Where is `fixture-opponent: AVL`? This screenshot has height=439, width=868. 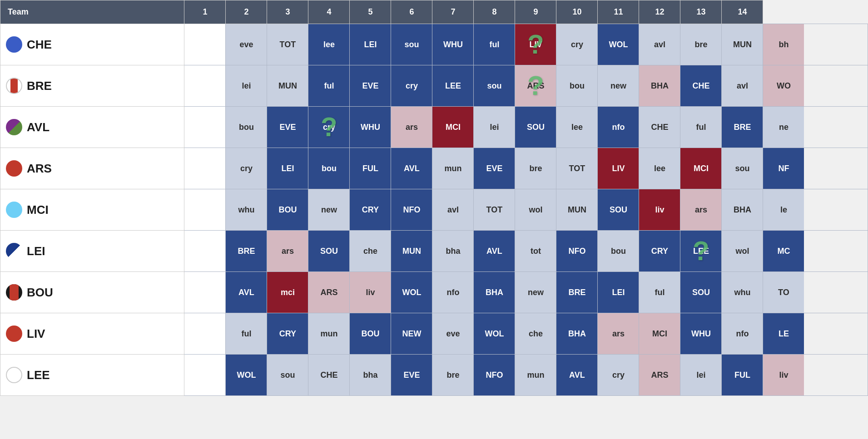 fixture-opponent: AVL is located at coordinates (494, 252).